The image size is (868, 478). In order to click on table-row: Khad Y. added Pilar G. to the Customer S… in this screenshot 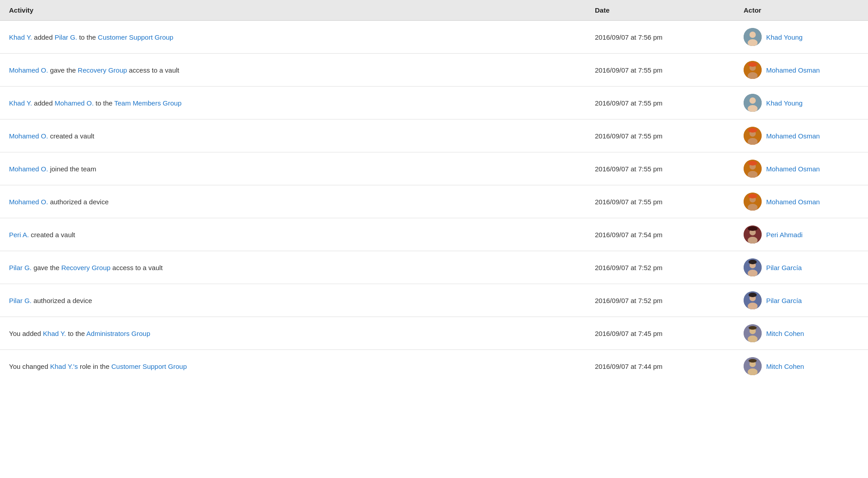, I will do `click(434, 37)`.